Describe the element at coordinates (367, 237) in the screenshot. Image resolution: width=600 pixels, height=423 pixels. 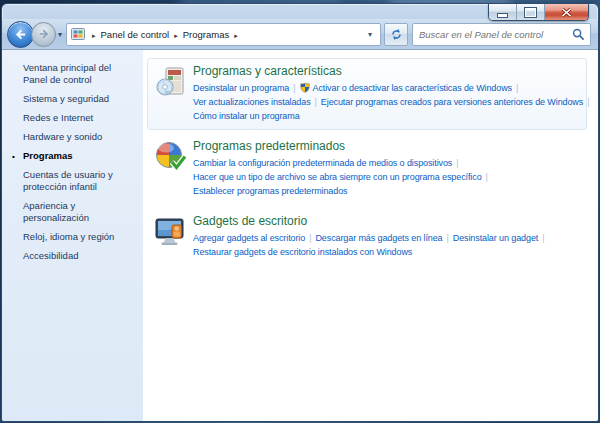
I see `section-desktop-gadgets: Gadgets de escritorioAgregar gadgets al …` at that location.